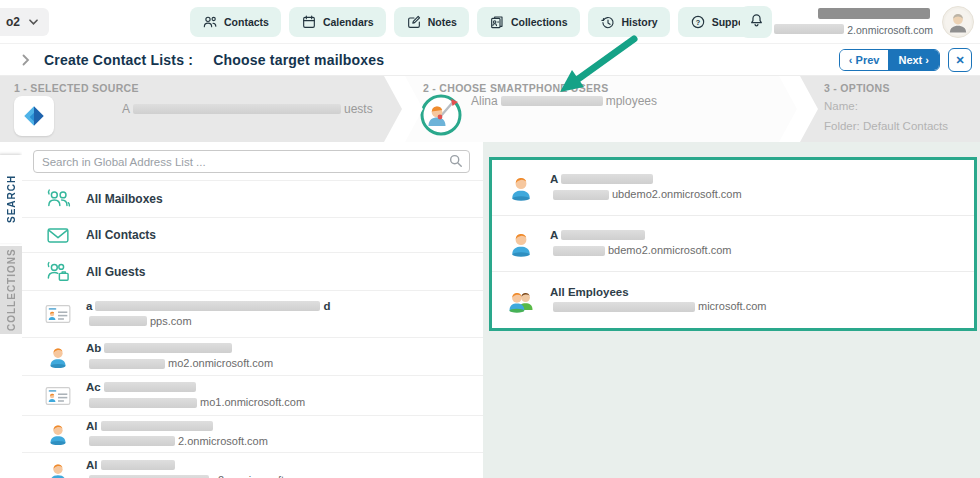 The image size is (980, 478). I want to click on nav-notes-button: Notes, so click(432, 22).